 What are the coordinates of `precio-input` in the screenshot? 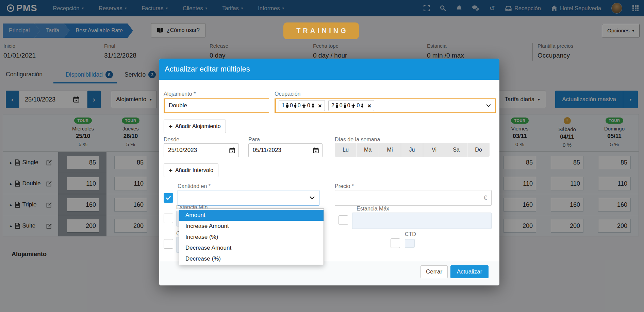 It's located at (413, 198).